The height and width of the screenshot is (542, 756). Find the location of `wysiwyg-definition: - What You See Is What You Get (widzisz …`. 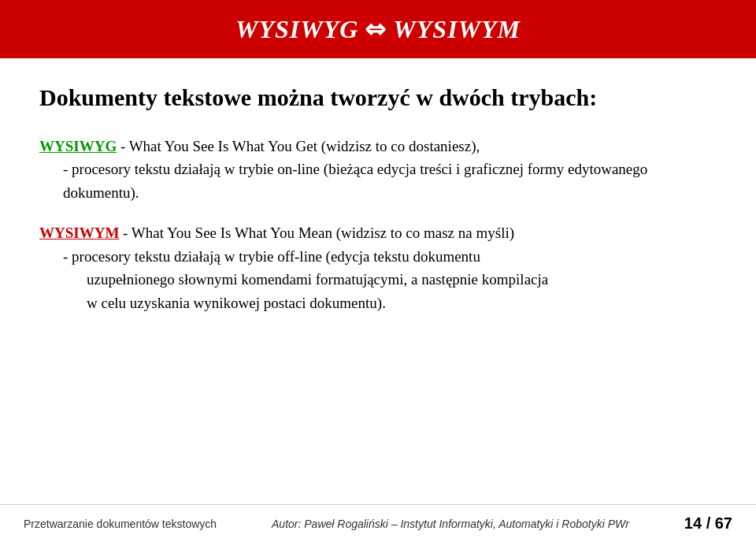

wysiwyg-definition: - What You See Is What You Get (widzisz … is located at coordinates (298, 147).